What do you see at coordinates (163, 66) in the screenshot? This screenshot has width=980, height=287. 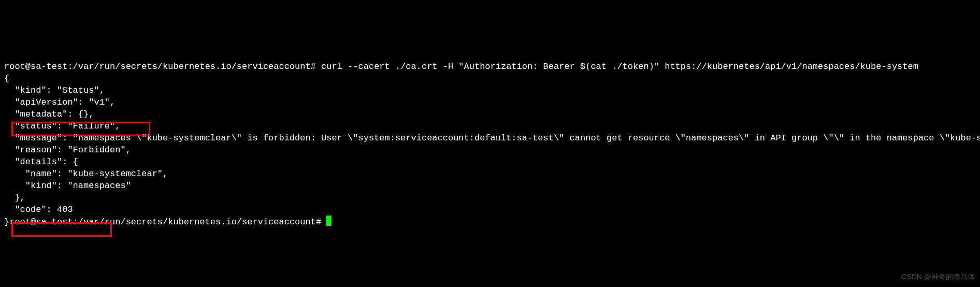 I see `shell-prompt: root@sa-test:/var/run/secrets/kubernetes…` at bounding box center [163, 66].